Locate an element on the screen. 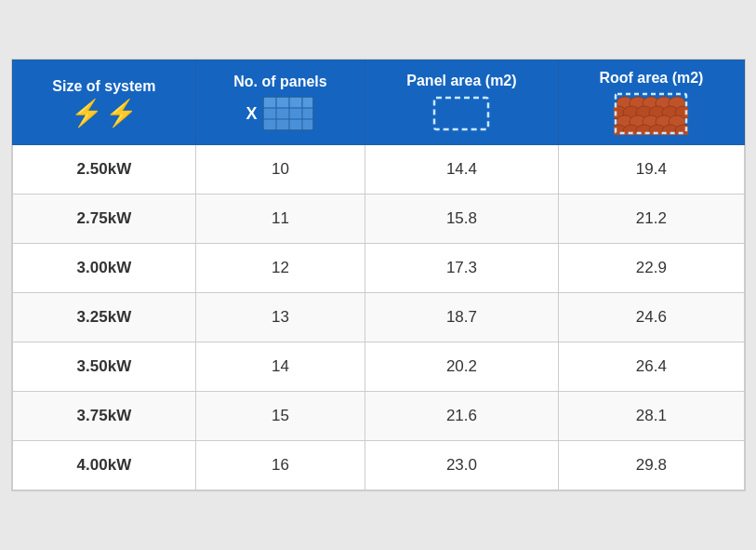 The image size is (756, 550). col-size-header: Size of system ⚡ ⚡ is located at coordinates (104, 102).